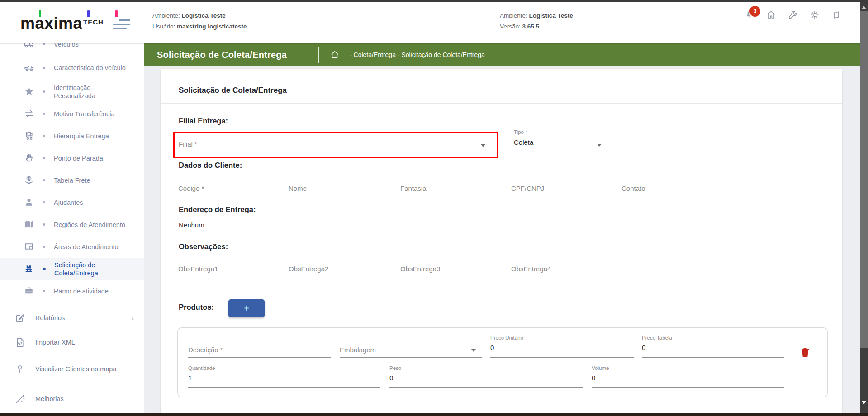  I want to click on scroll-down-arrow-icon, so click(864, 402).